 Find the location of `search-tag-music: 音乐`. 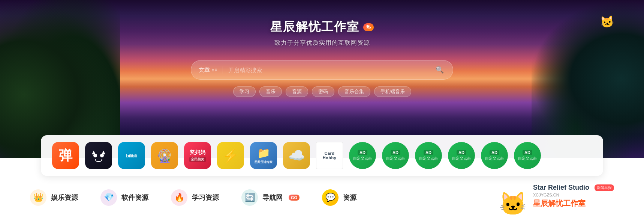

search-tag-music: 音乐 is located at coordinates (271, 92).